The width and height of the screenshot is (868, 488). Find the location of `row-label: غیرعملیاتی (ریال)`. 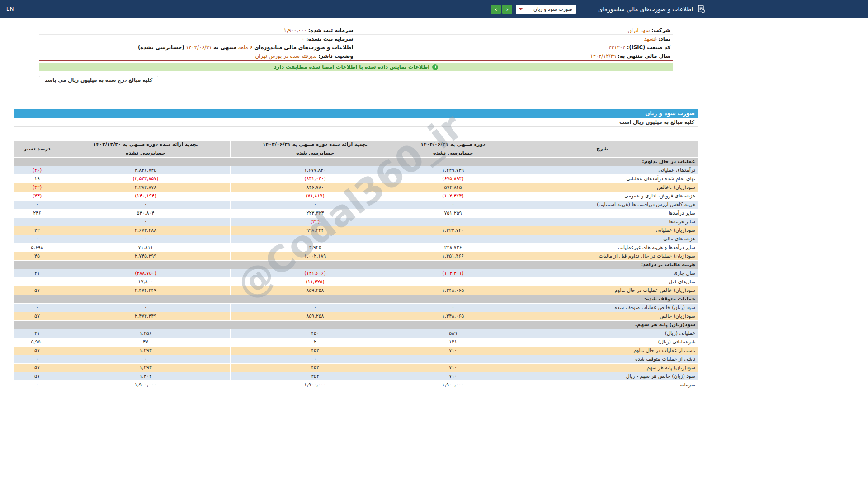

row-label: غیرعملیاتی (ریال) is located at coordinates (602, 342).